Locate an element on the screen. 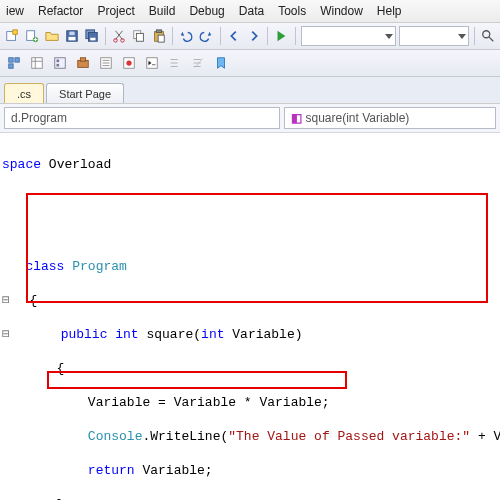 Image resolution: width=500 pixels, height=500 pixels. comment-icon is located at coordinates (175, 63).